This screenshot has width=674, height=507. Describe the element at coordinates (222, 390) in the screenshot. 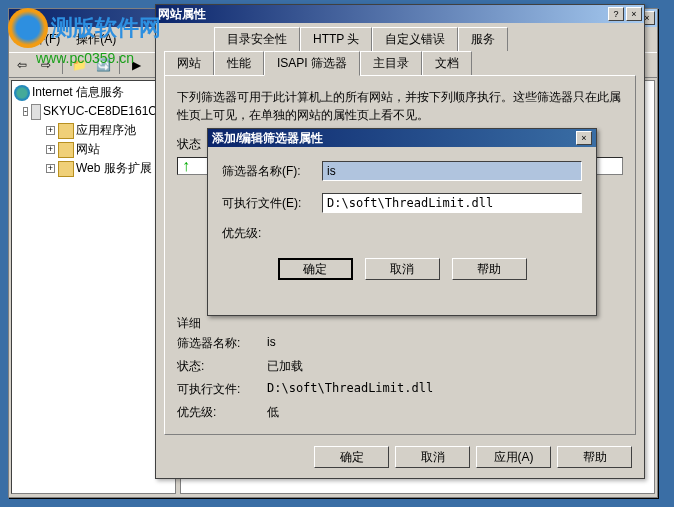

I see `detail-exe-label: 可执行文件:` at that location.